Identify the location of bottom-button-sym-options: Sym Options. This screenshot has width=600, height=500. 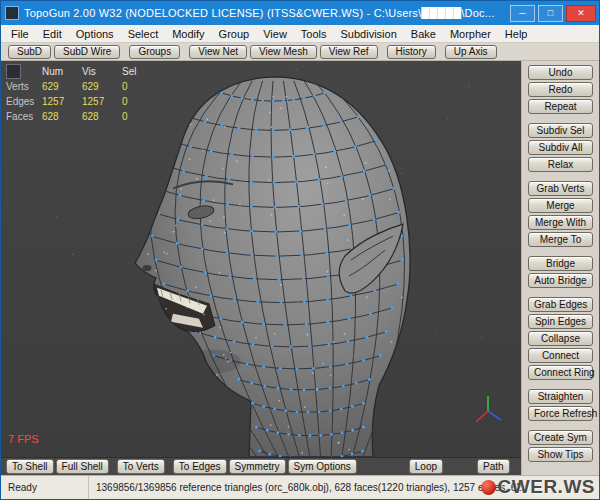
(322, 466).